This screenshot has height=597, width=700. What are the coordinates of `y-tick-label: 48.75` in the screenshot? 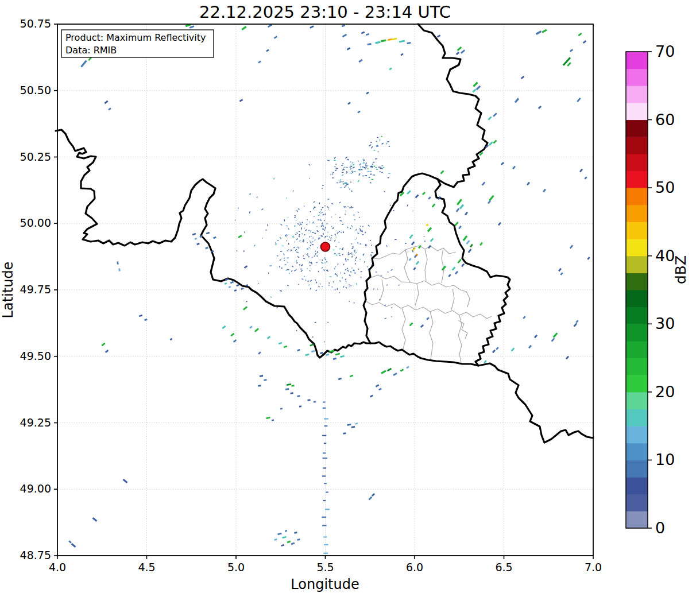 It's located at (36, 555).